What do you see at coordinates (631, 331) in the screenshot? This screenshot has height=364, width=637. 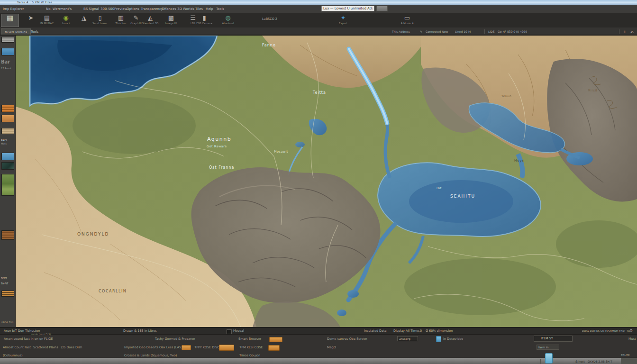 I see `gear-icon: ⚙` at bounding box center [631, 331].